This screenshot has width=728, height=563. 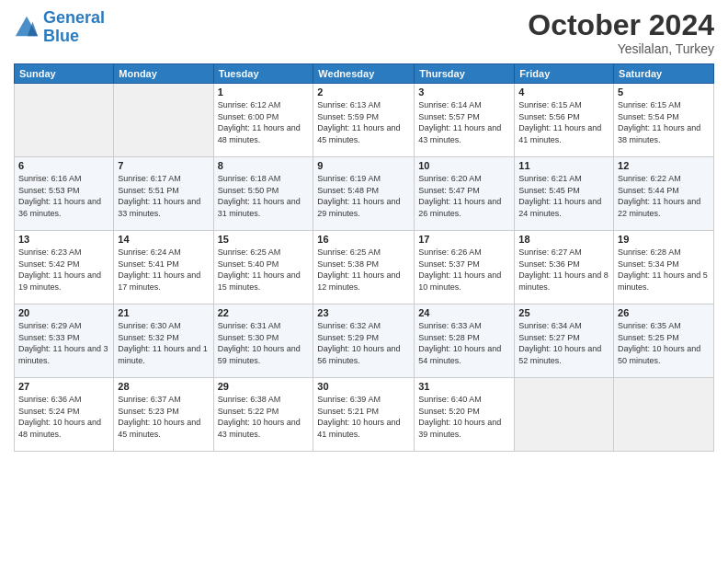 What do you see at coordinates (164, 196) in the screenshot?
I see `day-info: Sunrise: 6:17 AM Sunset: 5:51 PM Dayligh…` at bounding box center [164, 196].